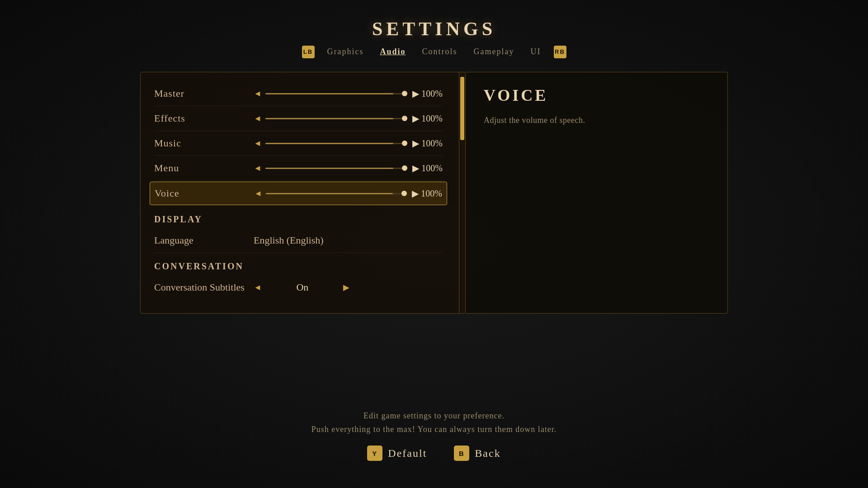 The height and width of the screenshot is (488, 868). I want to click on voice-slider-track, so click(336, 193).